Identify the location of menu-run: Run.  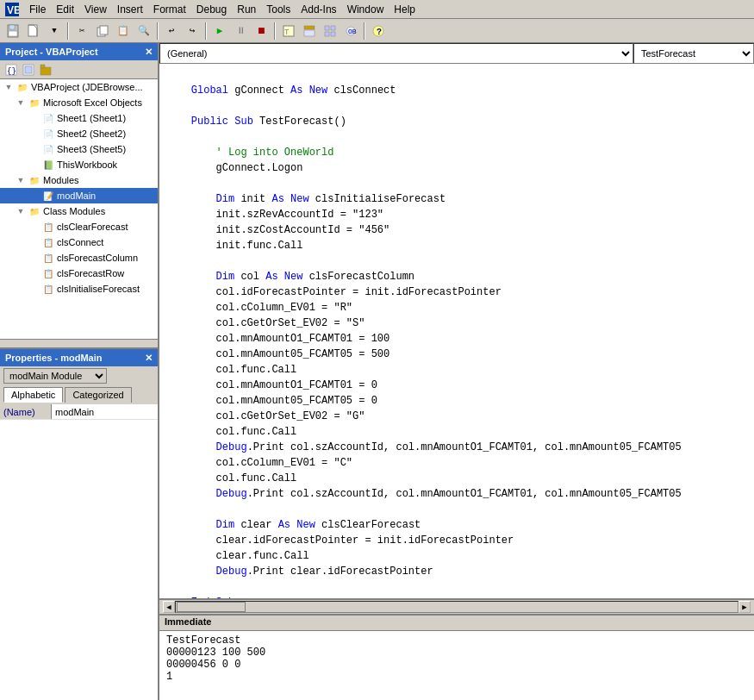
(246, 9).